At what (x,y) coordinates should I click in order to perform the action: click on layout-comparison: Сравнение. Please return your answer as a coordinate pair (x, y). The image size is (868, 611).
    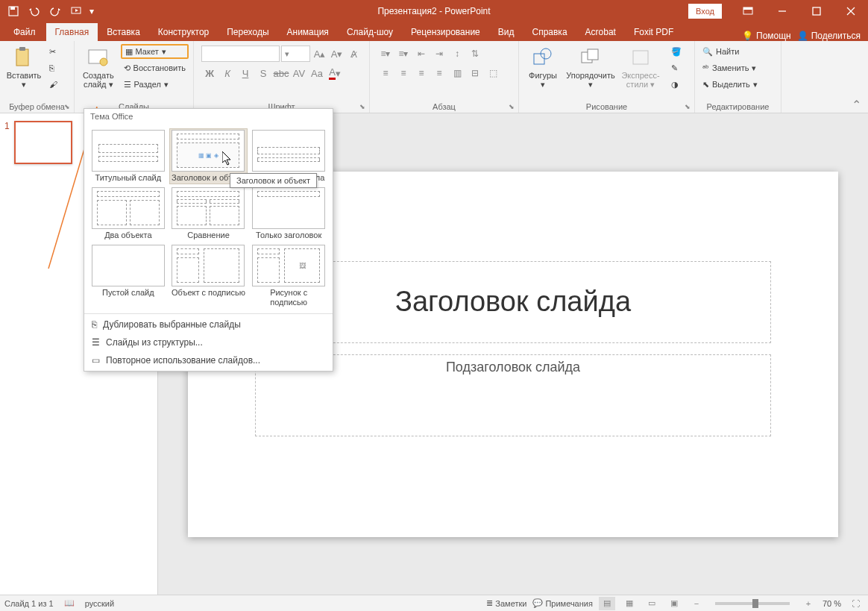
    Looking at the image, I should click on (209, 213).